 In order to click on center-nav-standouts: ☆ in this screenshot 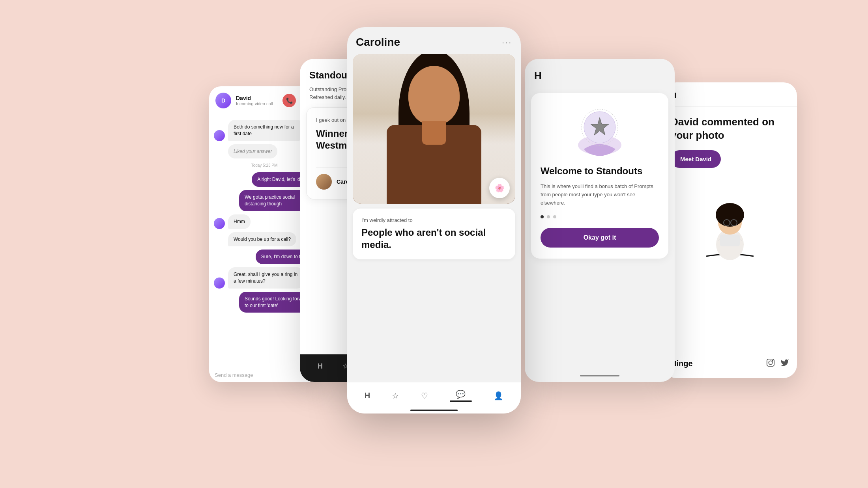, I will do `click(395, 396)`.